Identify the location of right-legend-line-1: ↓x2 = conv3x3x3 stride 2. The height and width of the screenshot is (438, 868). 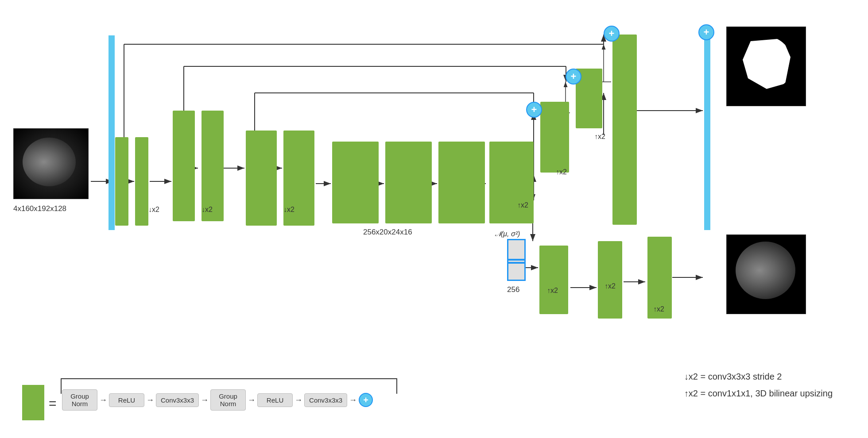
(758, 377).